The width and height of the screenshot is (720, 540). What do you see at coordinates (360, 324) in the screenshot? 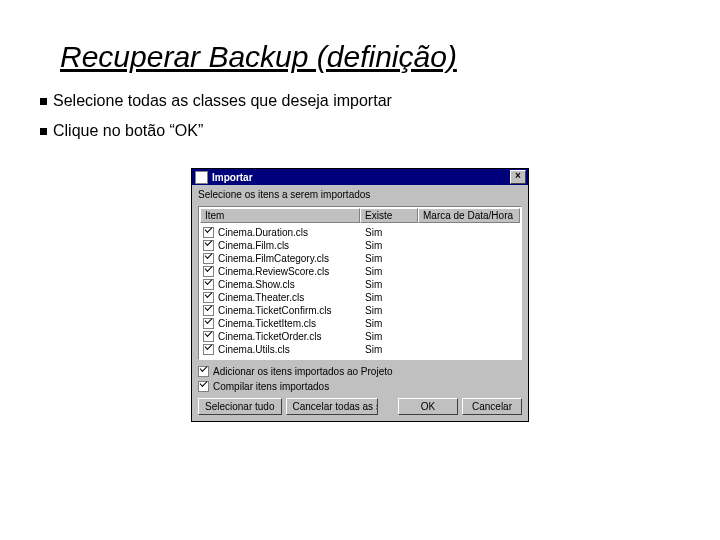
I see `list-item: Cinema.TicketItem.clsSim` at bounding box center [360, 324].